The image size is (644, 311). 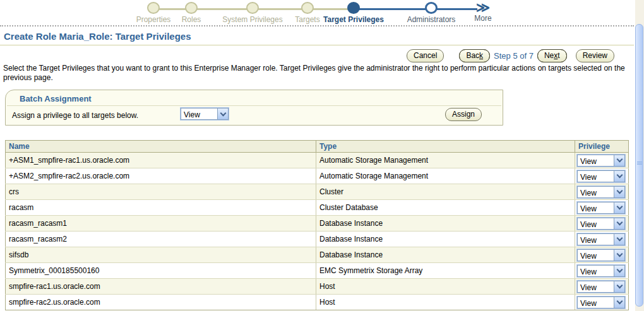 What do you see at coordinates (161, 146) in the screenshot?
I see `column-header-name: Name` at bounding box center [161, 146].